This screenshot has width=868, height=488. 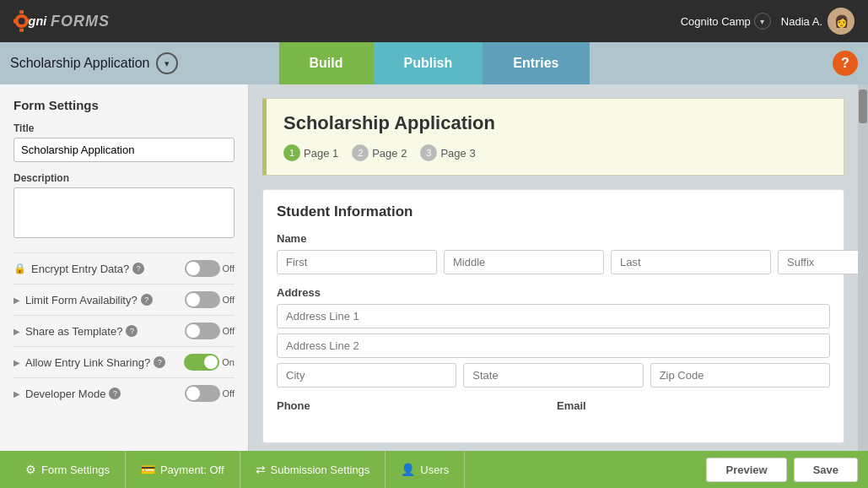 I want to click on form-settings-tab-label: Form Settings, so click(x=76, y=469).